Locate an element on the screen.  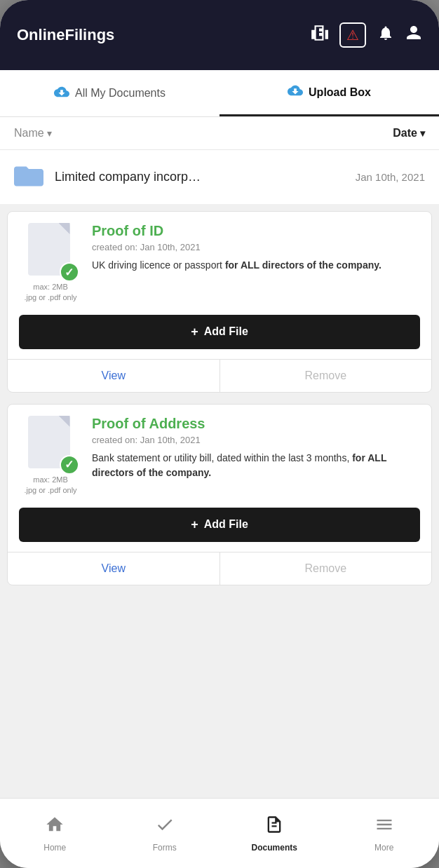
proof-of-address-right: Proof of Address created on: Jan 10th, 2… is located at coordinates (256, 456).